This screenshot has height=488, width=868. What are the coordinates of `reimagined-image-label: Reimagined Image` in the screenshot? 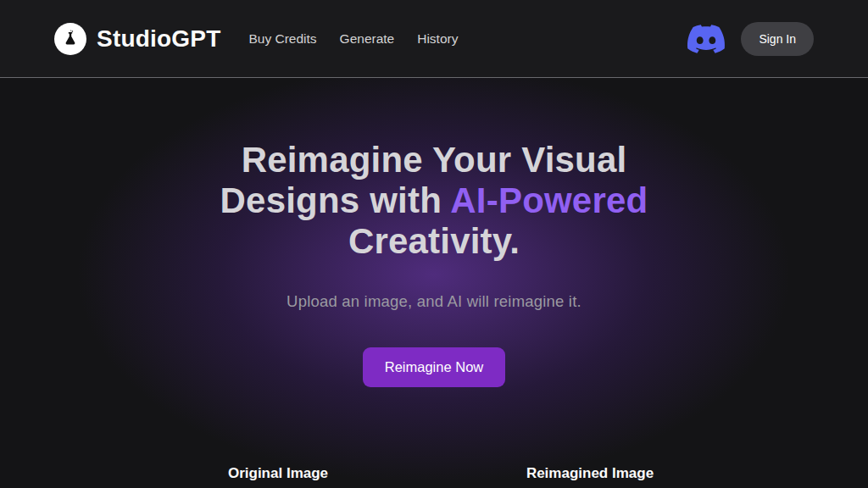 It's located at (590, 474).